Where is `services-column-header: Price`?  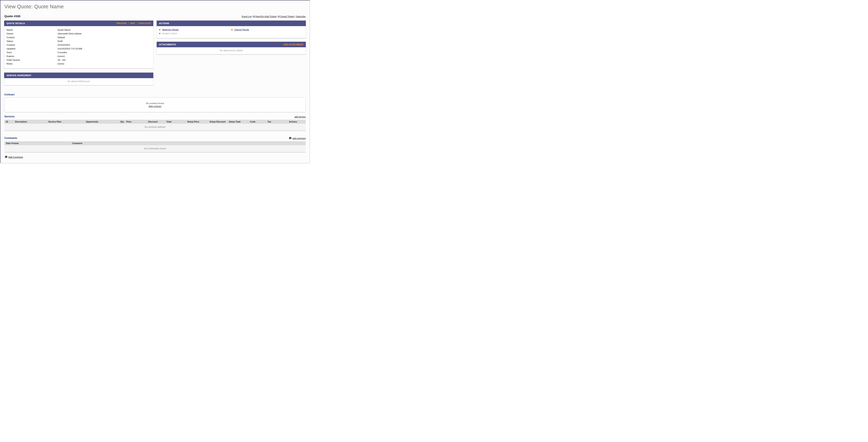 services-column-header: Price is located at coordinates (136, 122).